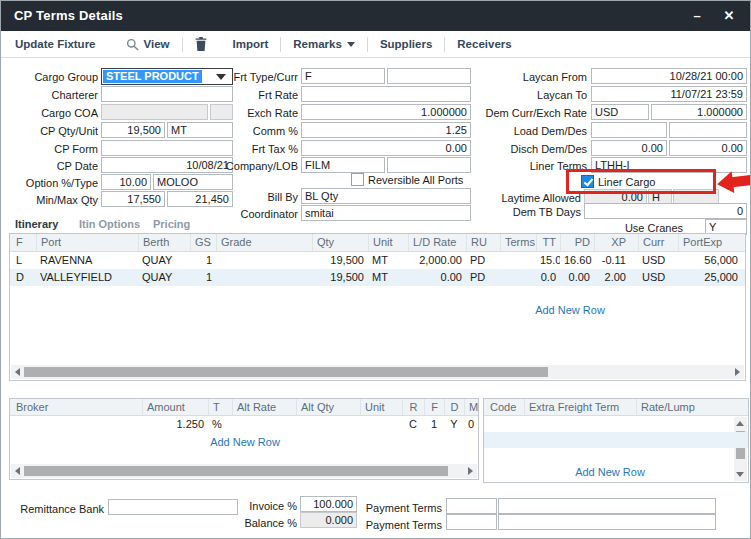 The width and height of the screenshot is (751, 539). I want to click on column-header: PortExp, so click(710, 242).